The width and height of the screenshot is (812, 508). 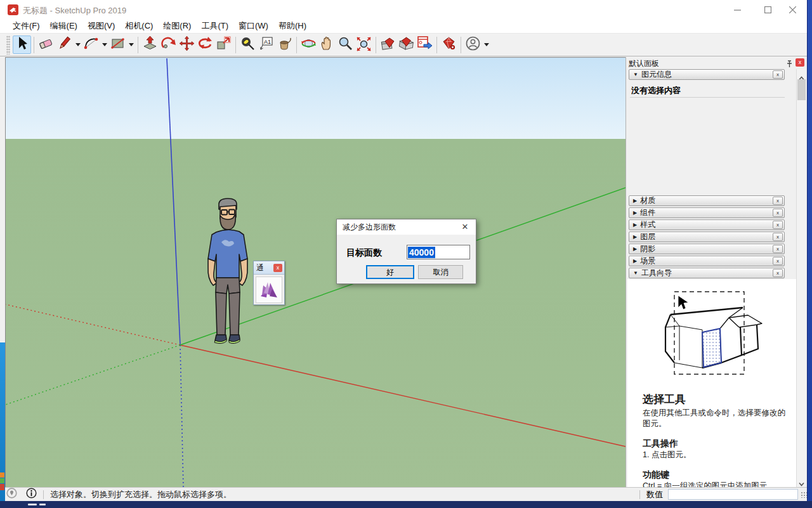 I want to click on resize-grip, so click(x=804, y=495).